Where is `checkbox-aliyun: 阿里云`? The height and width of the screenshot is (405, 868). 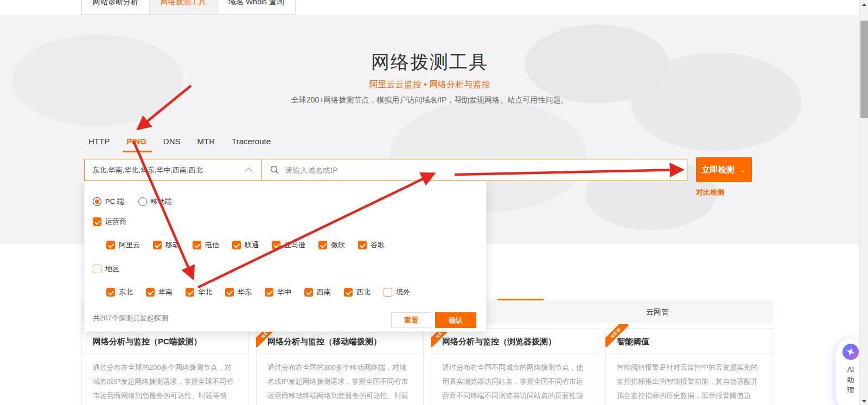 checkbox-aliyun: 阿里云 is located at coordinates (123, 245).